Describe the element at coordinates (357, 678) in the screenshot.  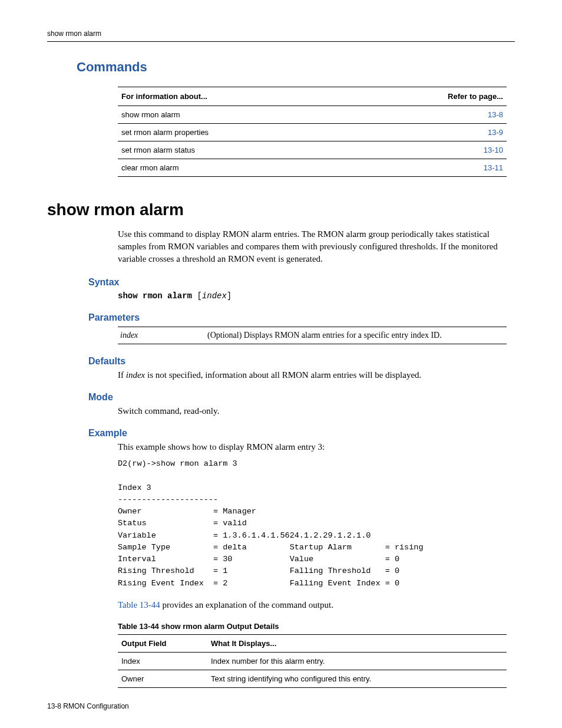
I see `output-desc: Text string identifying who configured t…` at that location.